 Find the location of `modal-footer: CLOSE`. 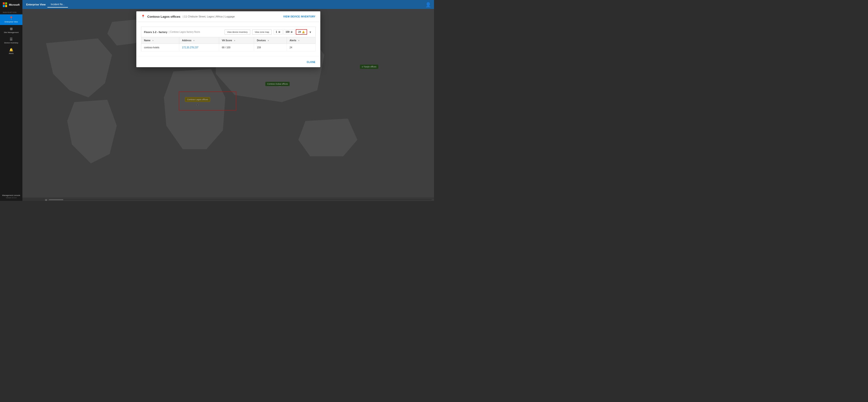

modal-footer: CLOSE is located at coordinates (228, 62).